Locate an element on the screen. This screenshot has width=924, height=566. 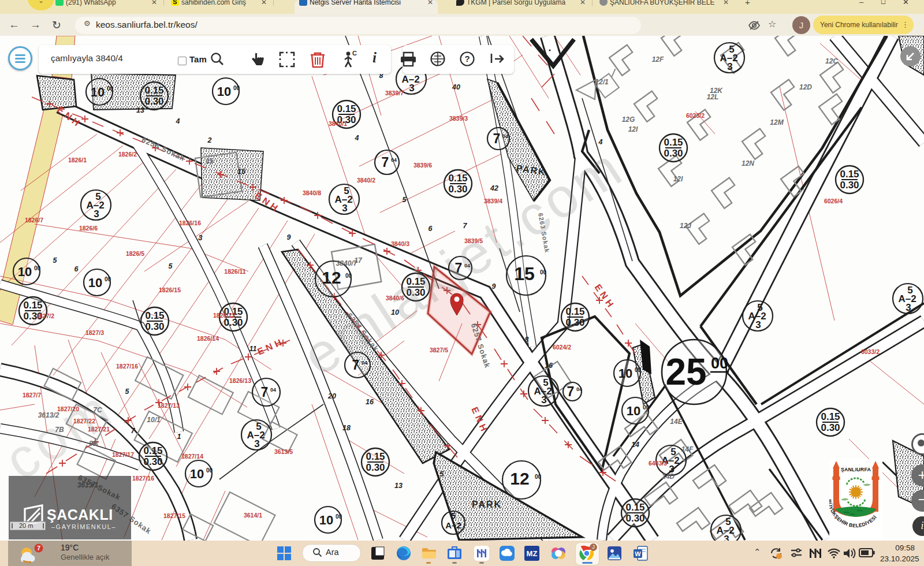
svg-text: 3840/8 is located at coordinates (312, 193).